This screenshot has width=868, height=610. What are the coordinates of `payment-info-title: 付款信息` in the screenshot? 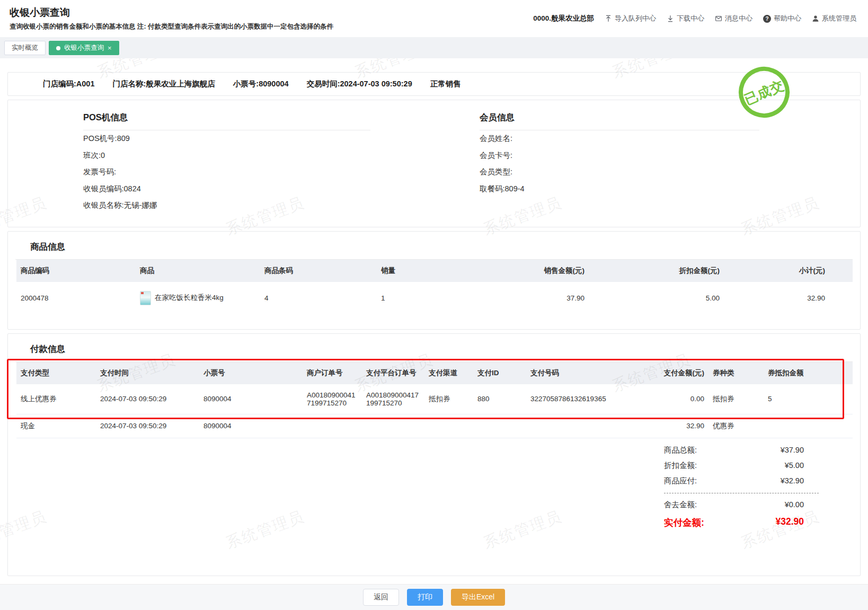 It's located at (434, 349).